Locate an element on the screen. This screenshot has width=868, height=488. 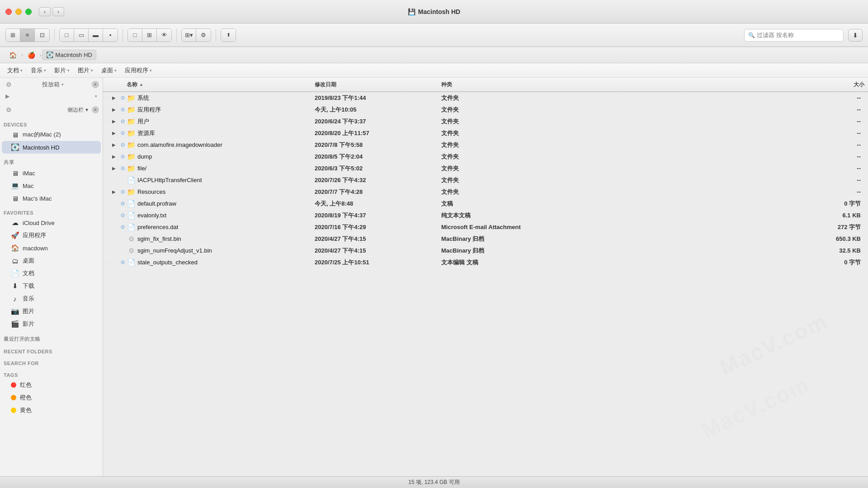
table-row: ▶ ⊙ 📁 资源库 2020/8/20 上午11:57 文件夹 -- is located at coordinates (486, 133).